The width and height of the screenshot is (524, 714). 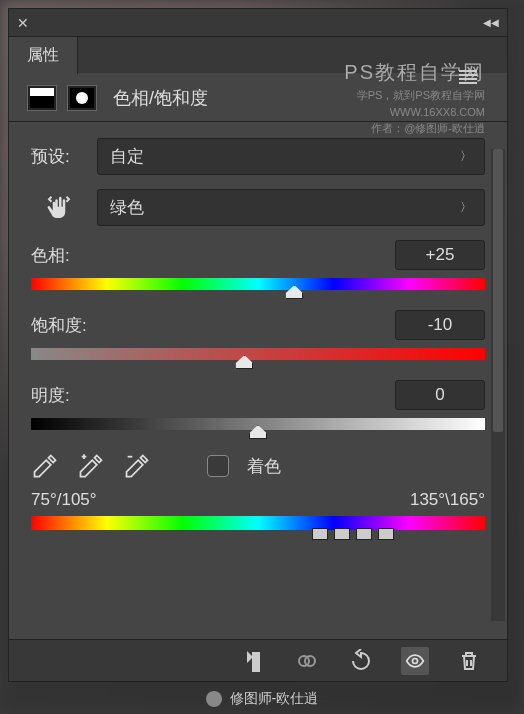 What do you see at coordinates (42, 98) in the screenshot?
I see `hsl-adjustment-icon` at bounding box center [42, 98].